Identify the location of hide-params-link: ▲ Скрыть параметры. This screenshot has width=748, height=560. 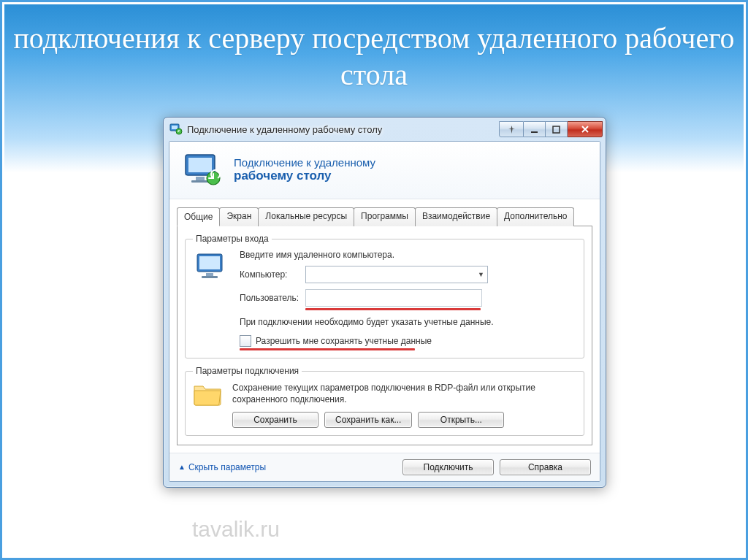
(222, 467).